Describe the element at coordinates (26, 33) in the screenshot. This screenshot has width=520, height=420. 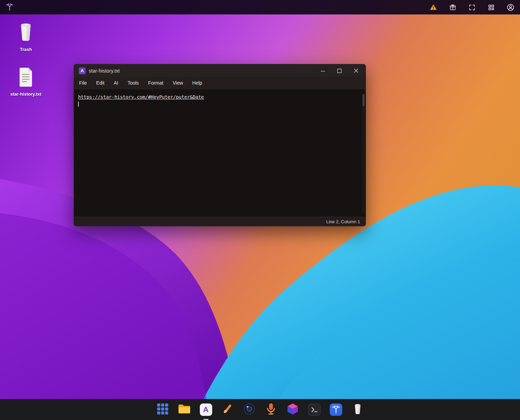
I see `trash-icon` at that location.